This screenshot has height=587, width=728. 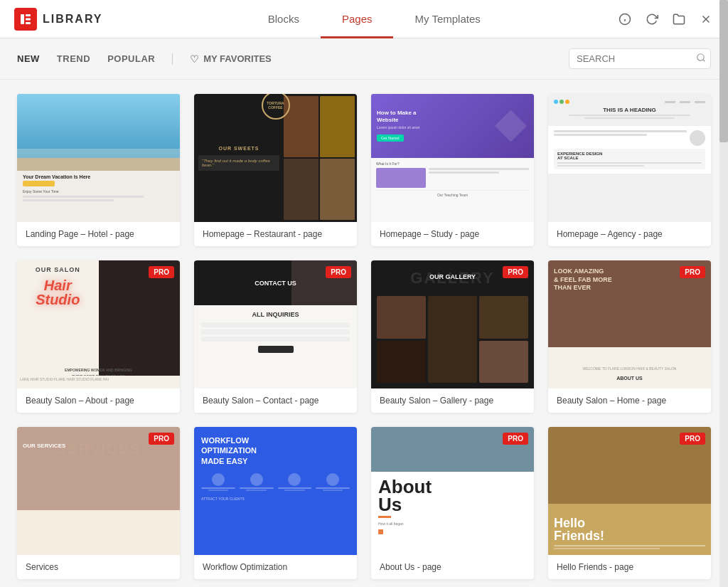 What do you see at coordinates (28, 58) in the screenshot?
I see `filter-new: NEW` at bounding box center [28, 58].